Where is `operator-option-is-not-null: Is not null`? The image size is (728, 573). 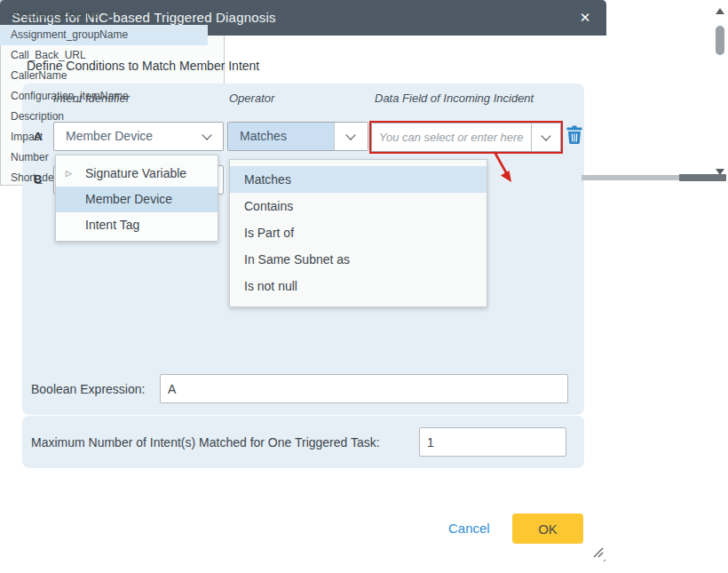
operator-option-is-not-null: Is not null is located at coordinates (359, 286).